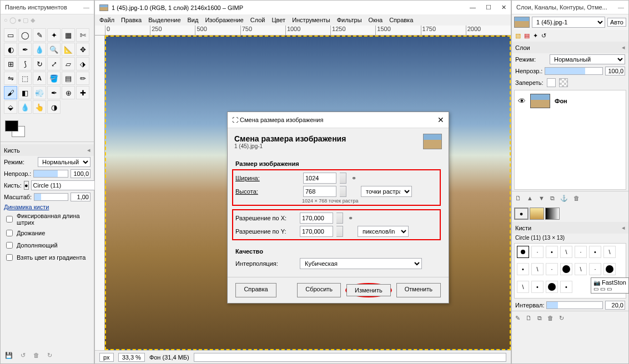 The height and width of the screenshot is (364, 629). I want to click on tool-dodge: ◑, so click(54, 107).